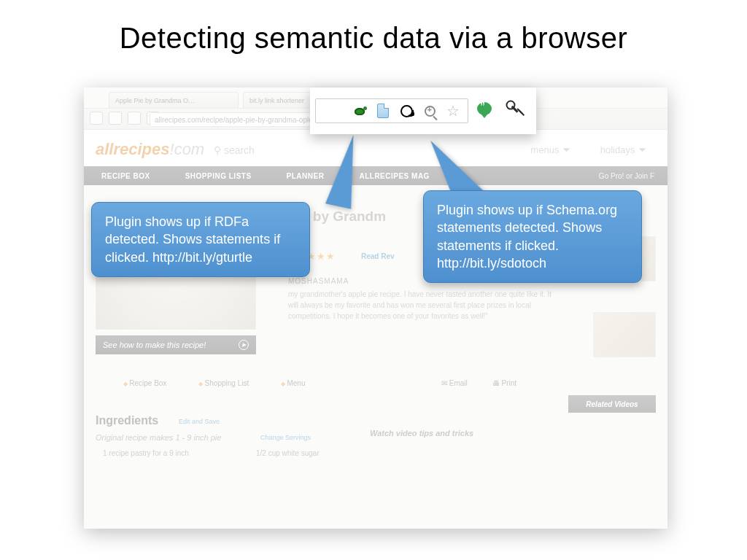 The image size is (747, 560). What do you see at coordinates (511, 109) in the screenshot?
I see `key-icon` at bounding box center [511, 109].